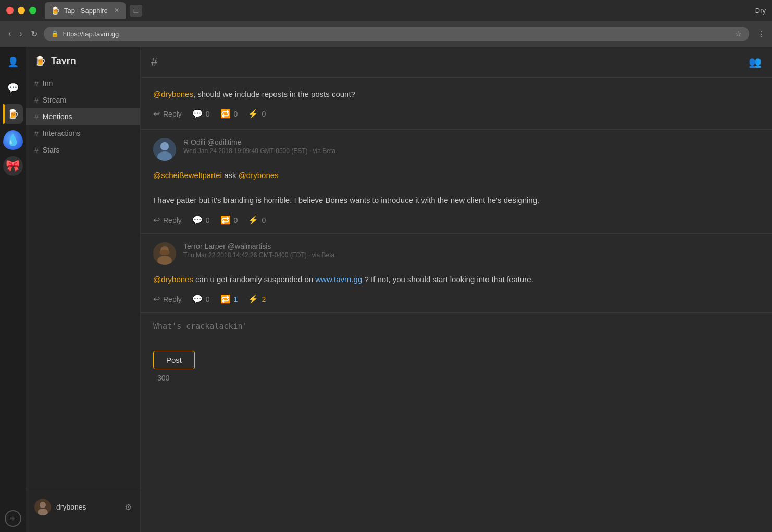  I want to click on reply-1-author: R Odili @odilitime Wed Jan 24 2018 19:09…, so click(456, 149).